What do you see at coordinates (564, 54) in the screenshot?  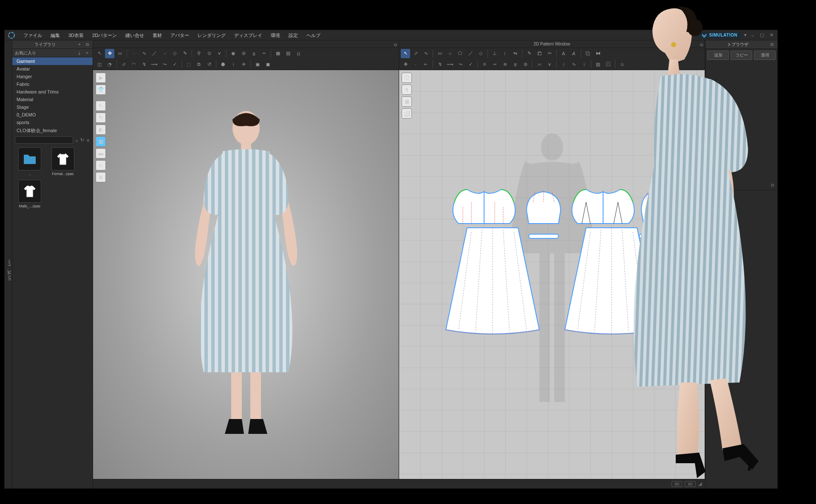 I see `tool-2d-text: A` at bounding box center [564, 54].